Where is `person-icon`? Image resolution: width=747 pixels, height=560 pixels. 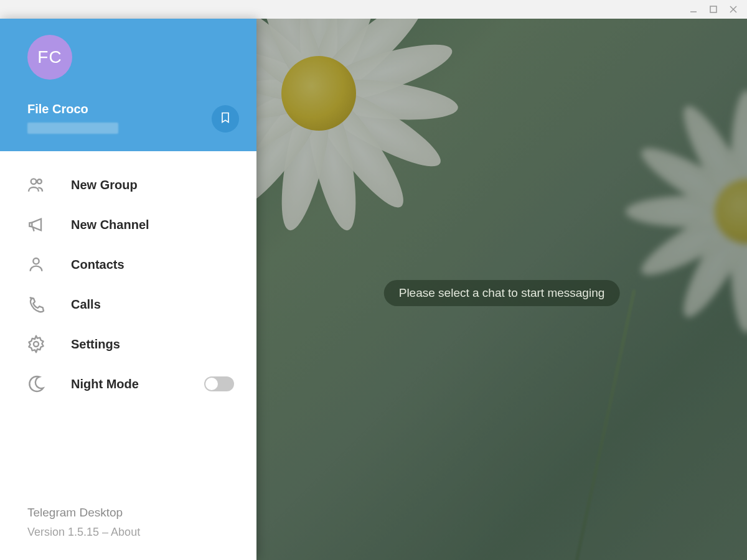
person-icon is located at coordinates (36, 264).